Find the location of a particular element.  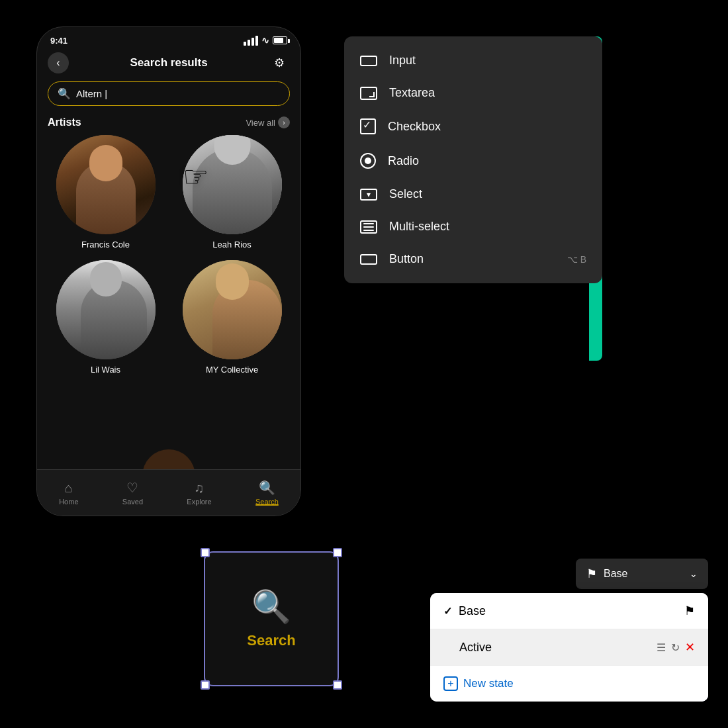

search-component: 🔍 Search is located at coordinates (271, 619).